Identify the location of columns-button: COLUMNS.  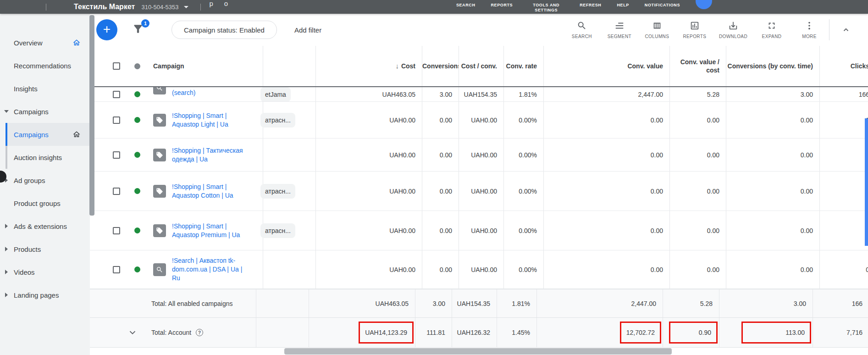
(657, 30).